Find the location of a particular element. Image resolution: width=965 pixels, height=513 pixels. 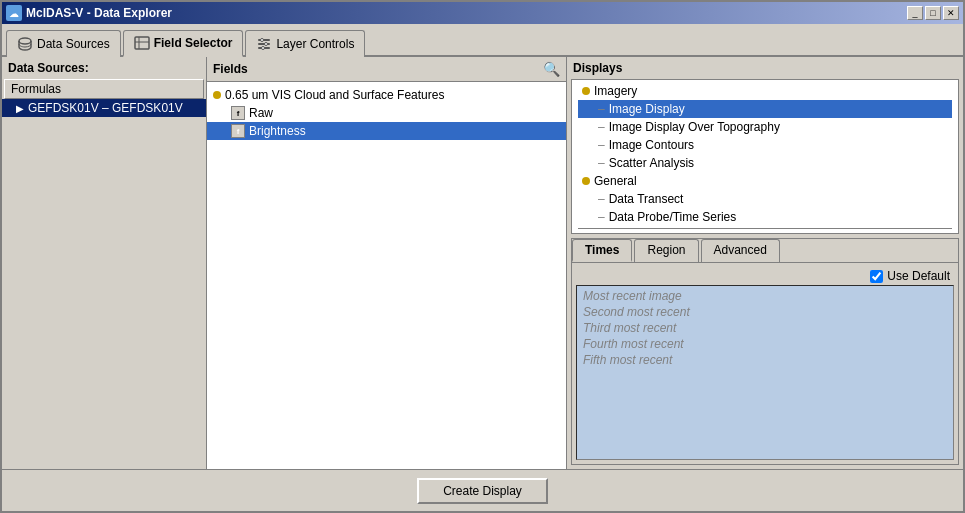

root-dot-icon is located at coordinates (217, 95).